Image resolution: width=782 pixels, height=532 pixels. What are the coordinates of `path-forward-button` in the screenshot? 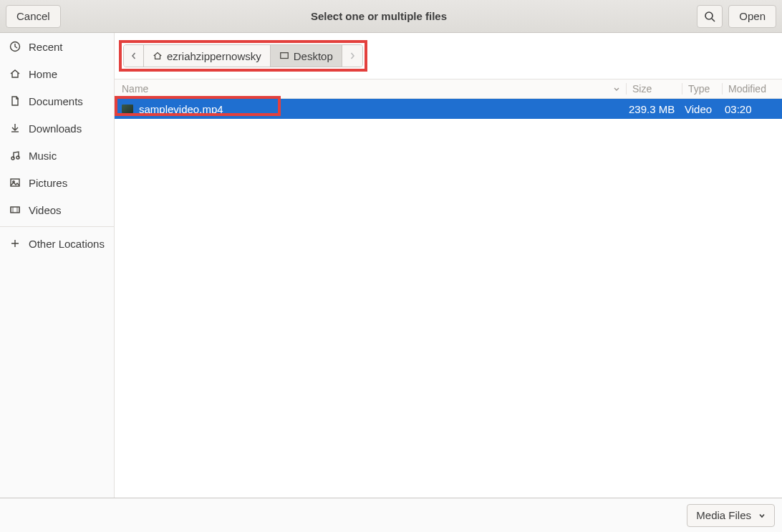 It's located at (352, 56).